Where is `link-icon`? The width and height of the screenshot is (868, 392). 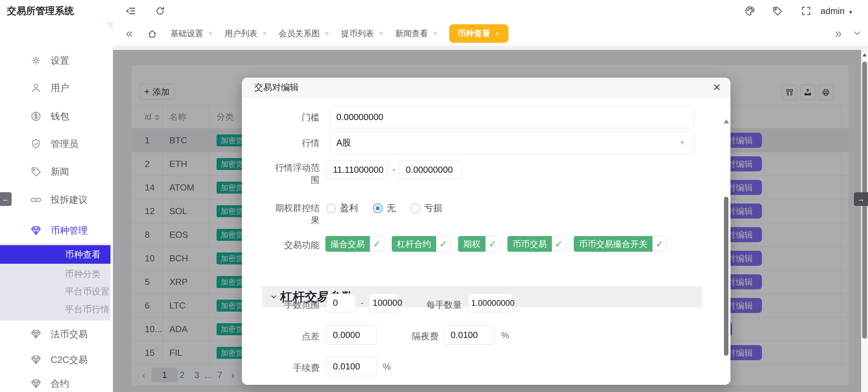
link-icon is located at coordinates (36, 200).